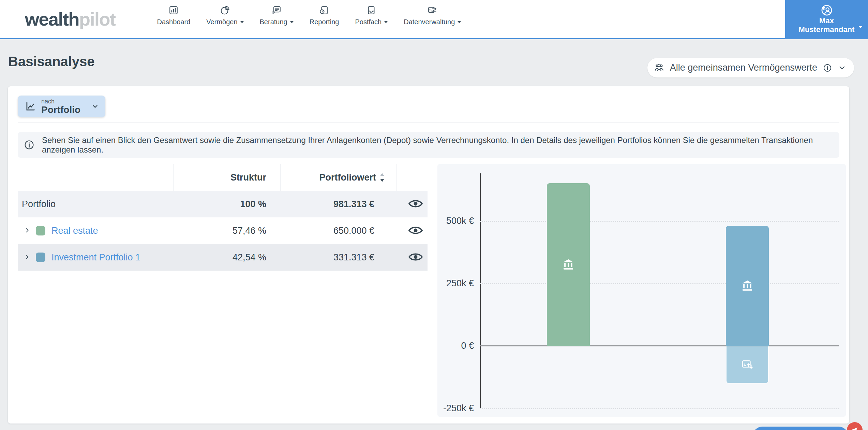 The width and height of the screenshot is (868, 430). Describe the element at coordinates (659, 68) in the screenshot. I see `group-icon` at that location.